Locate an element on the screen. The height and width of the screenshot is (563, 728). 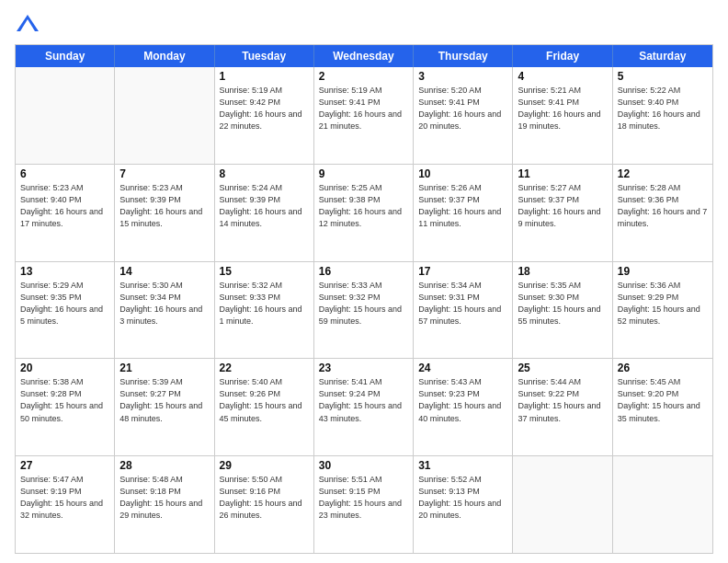
cell-info: Sunrise: 5:23 AMSunset: 9:40 PMDaylight:… is located at coordinates (64, 206).